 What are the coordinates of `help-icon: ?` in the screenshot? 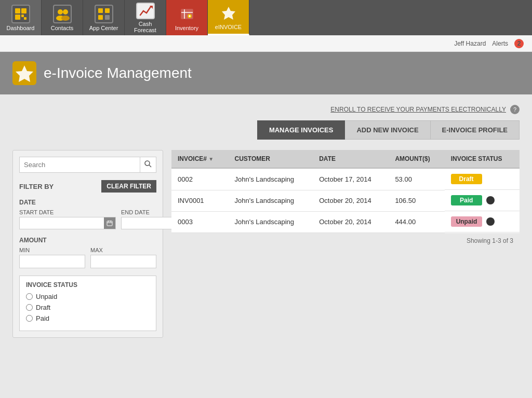 It's located at (515, 109).